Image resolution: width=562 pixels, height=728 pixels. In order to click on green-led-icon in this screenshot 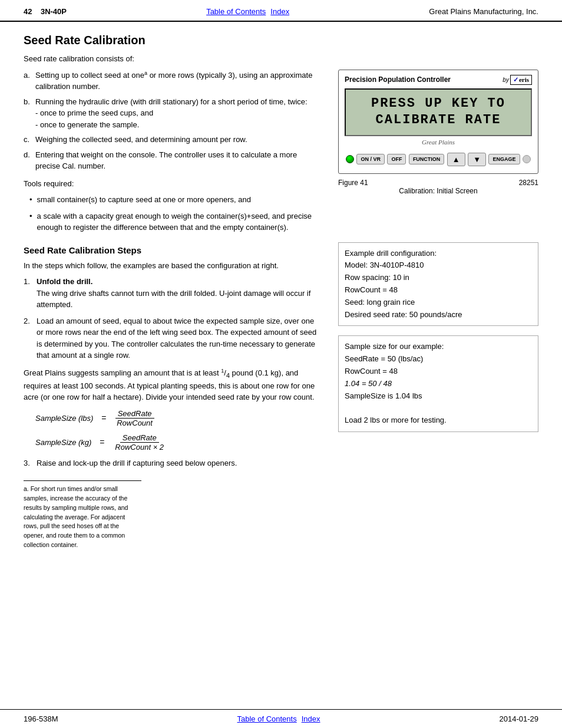, I will do `click(350, 159)`.